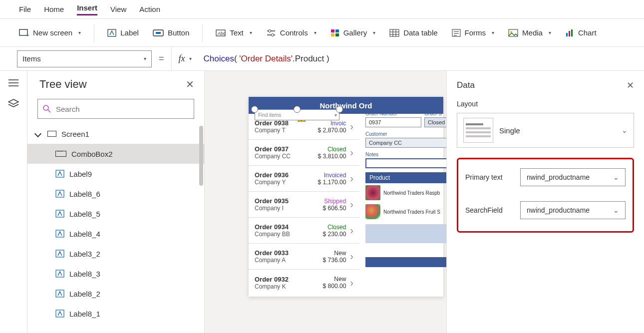 The width and height of the screenshot is (644, 333). What do you see at coordinates (84, 59) in the screenshot?
I see `property-selector: Items ▾` at bounding box center [84, 59].